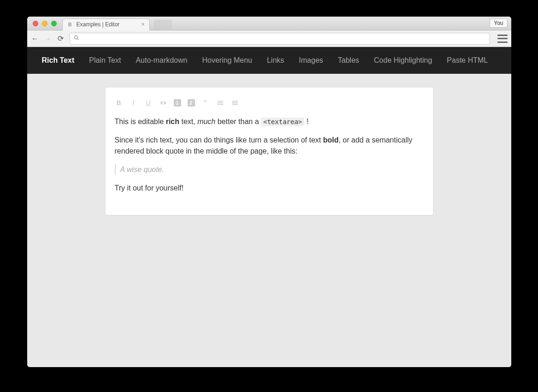 This screenshot has width=538, height=392. What do you see at coordinates (235, 103) in the screenshot?
I see `bulleted-list-button` at bounding box center [235, 103].